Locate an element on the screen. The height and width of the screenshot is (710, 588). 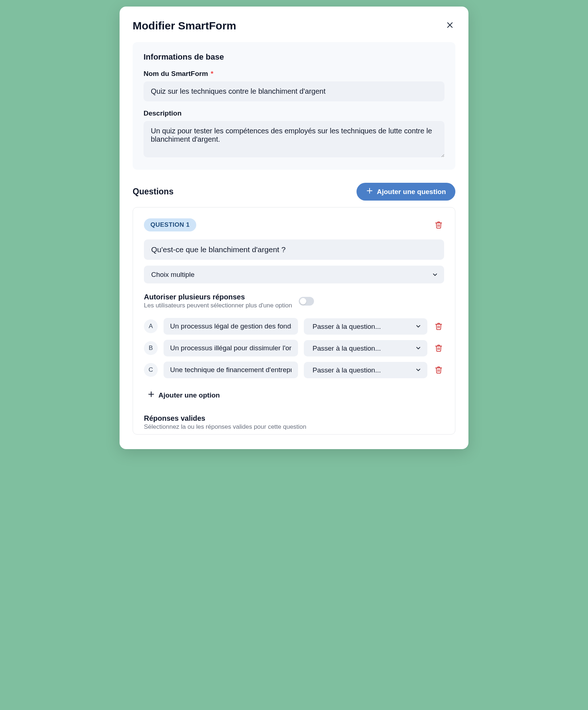
option-letter: A is located at coordinates (151, 326).